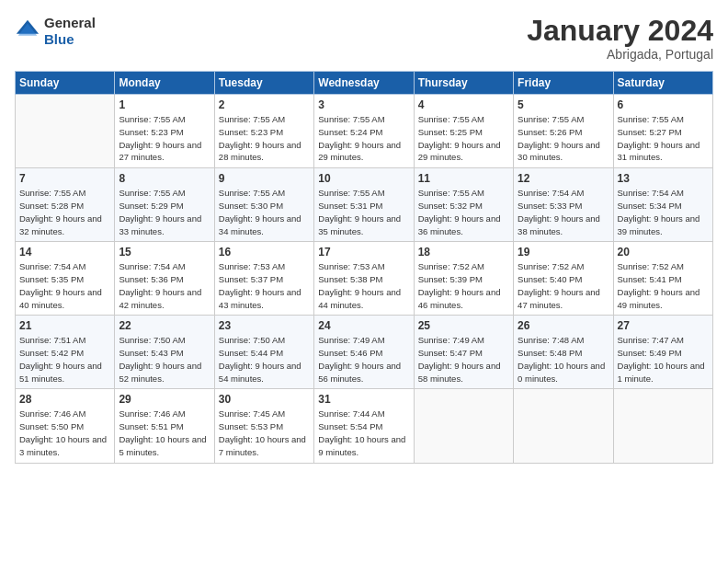 This screenshot has width=728, height=563. I want to click on day-info: Sunrise: 7:55 AMSunset: 5:30 PMDaylight:…, so click(265, 212).